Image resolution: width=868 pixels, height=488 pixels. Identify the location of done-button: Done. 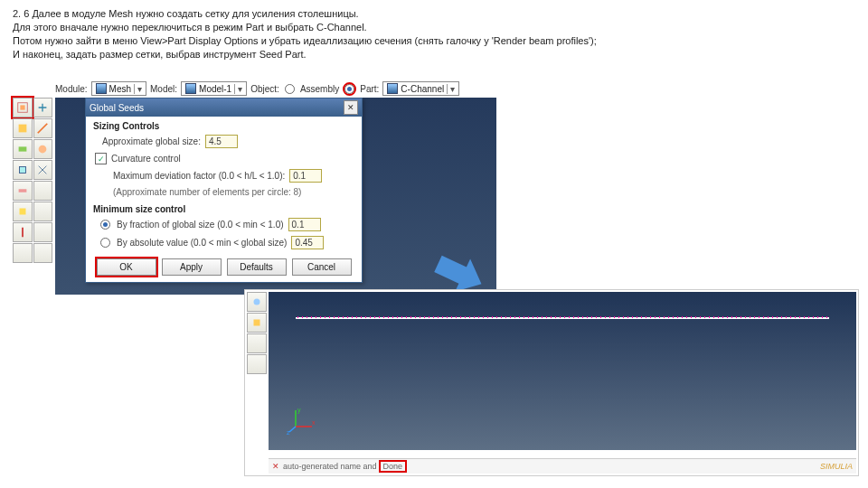
(393, 466).